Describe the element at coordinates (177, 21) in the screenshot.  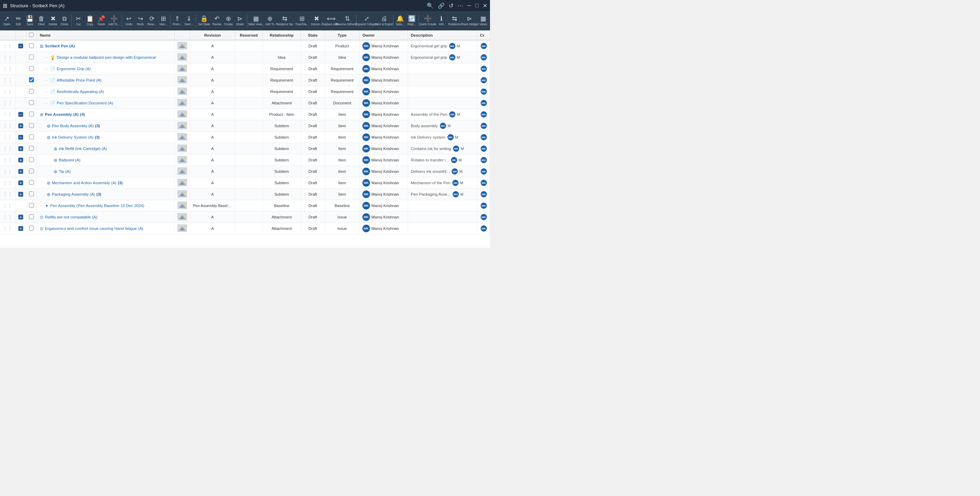
I see `promote-button: ⇑ Prom...` at that location.